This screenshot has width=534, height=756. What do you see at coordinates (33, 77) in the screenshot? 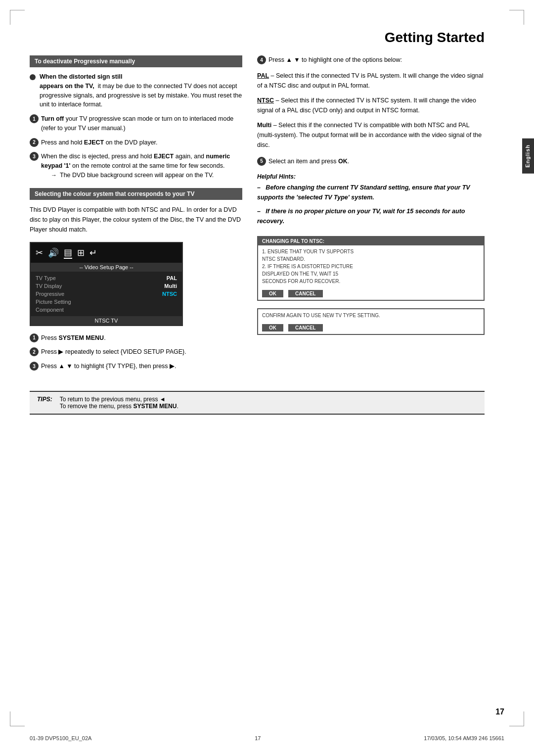
I see `bullet-circle` at bounding box center [33, 77].